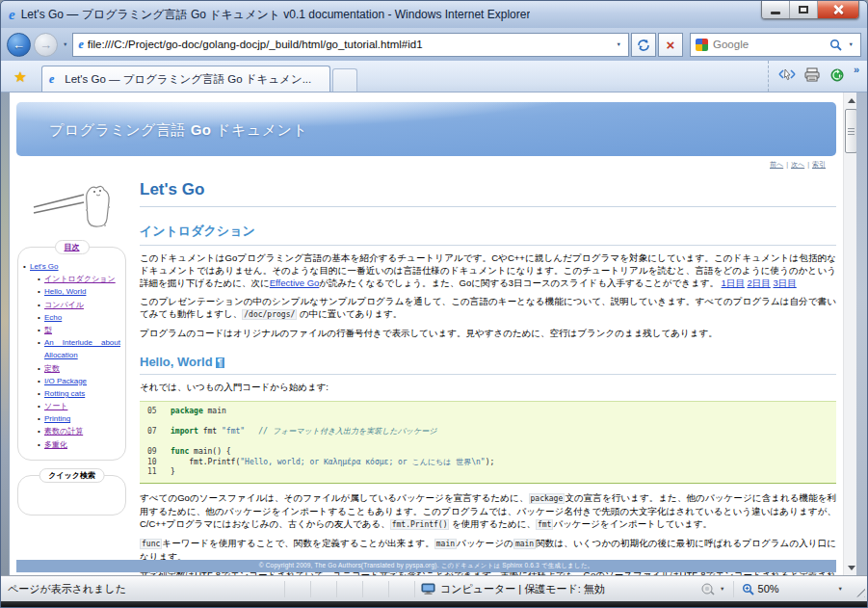  Describe the element at coordinates (428, 590) in the screenshot. I see `computer-icon` at that location.